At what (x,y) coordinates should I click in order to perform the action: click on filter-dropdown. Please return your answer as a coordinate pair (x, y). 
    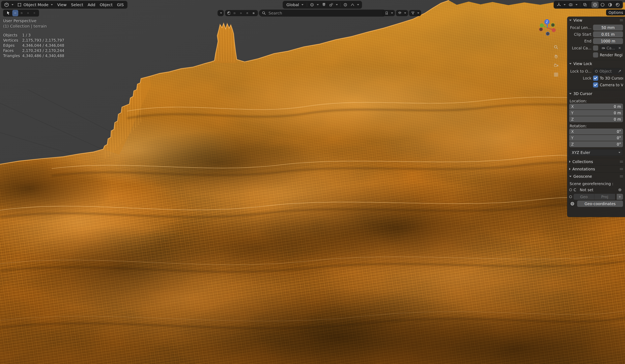
    Looking at the image, I should click on (415, 13).